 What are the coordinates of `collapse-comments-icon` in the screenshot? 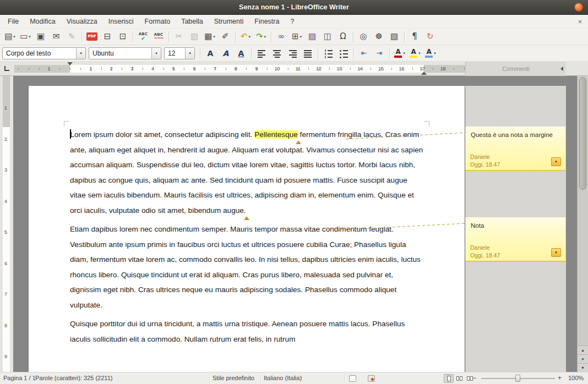 It's located at (562, 69).